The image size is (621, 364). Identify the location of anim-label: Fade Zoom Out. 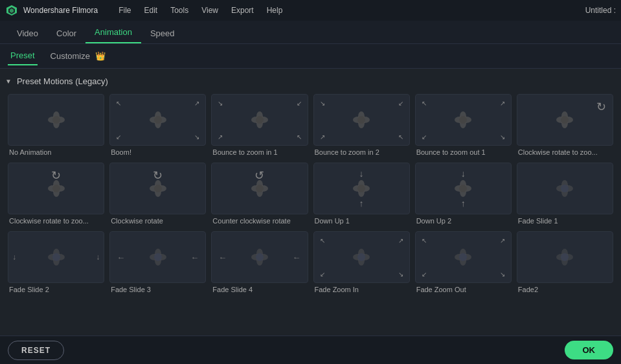
(464, 289).